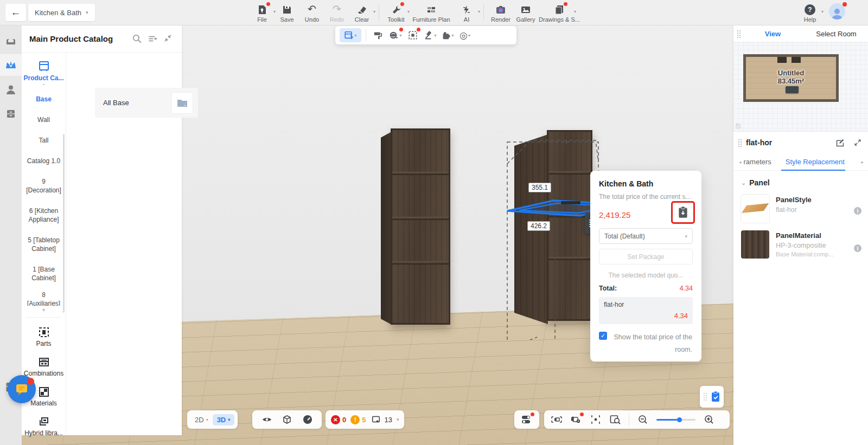 This screenshot has width=868, height=445. Describe the element at coordinates (43, 161) in the screenshot. I see `category-catalog10: Catalog 1.0` at that location.